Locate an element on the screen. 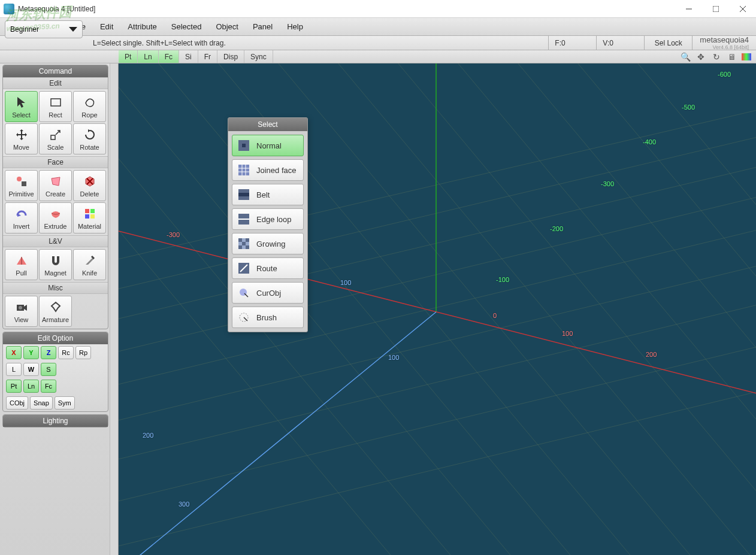  hint-text: L=Select single. Shift+L=Select with dra… is located at coordinates (274, 43).